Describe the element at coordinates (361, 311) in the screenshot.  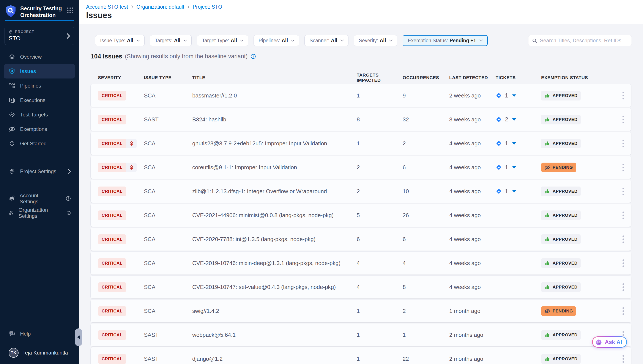
I see `table-row: CRITICAL SCA swig//1.4.2 1 2 1 month ago…` at that location.